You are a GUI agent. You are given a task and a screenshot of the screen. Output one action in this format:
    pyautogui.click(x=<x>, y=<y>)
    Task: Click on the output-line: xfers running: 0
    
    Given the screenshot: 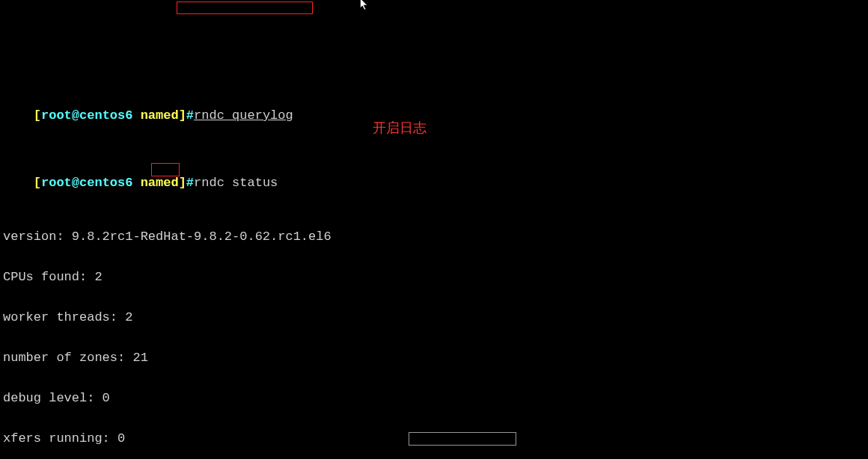 What is the action you would take?
    pyautogui.click(x=435, y=439)
    